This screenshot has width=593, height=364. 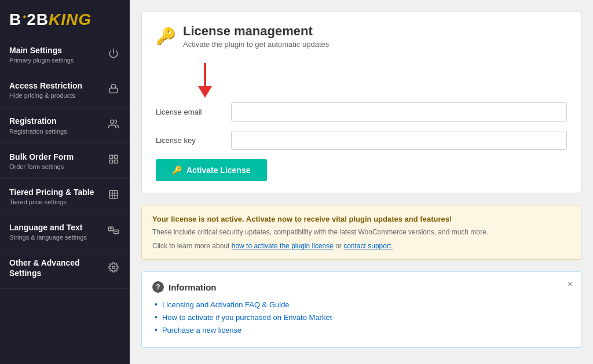 What do you see at coordinates (52, 202) in the screenshot?
I see `sidebar-item-tiered-pricing-sub: Tiered price settings` at bounding box center [52, 202].